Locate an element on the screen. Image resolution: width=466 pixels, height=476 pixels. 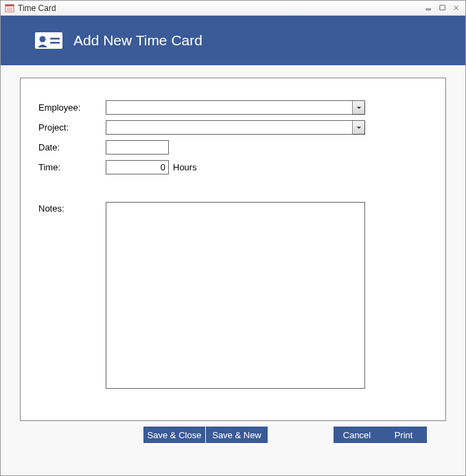
time-label: Time: is located at coordinates (72, 168).